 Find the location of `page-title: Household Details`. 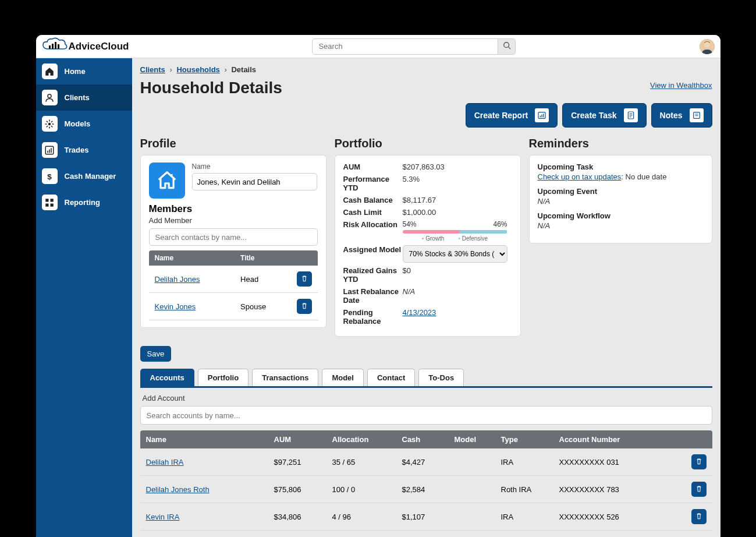

page-title: Household Details is located at coordinates (211, 88).